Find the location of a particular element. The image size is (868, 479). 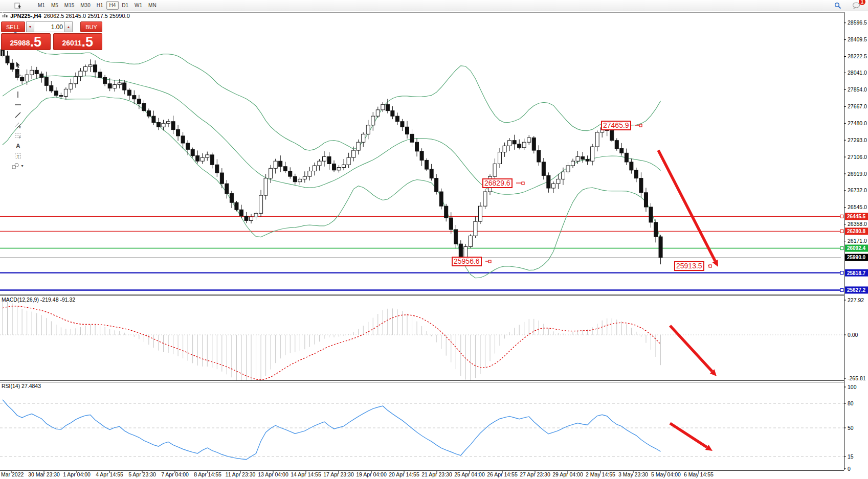

volume-increase-button: ▲ is located at coordinates (69, 27).